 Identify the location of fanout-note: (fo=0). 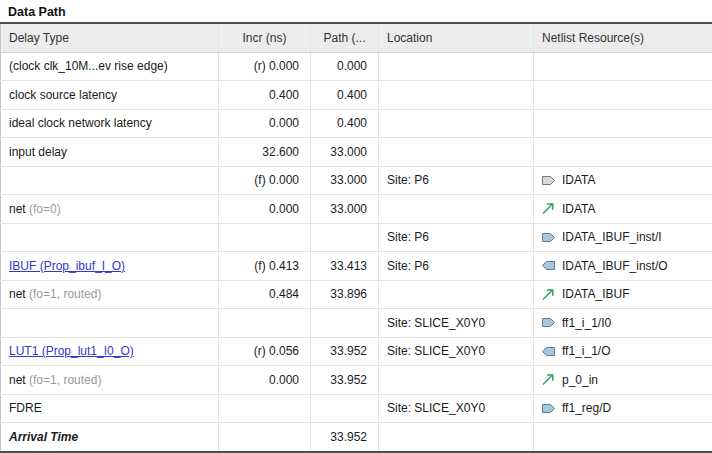
(45, 209).